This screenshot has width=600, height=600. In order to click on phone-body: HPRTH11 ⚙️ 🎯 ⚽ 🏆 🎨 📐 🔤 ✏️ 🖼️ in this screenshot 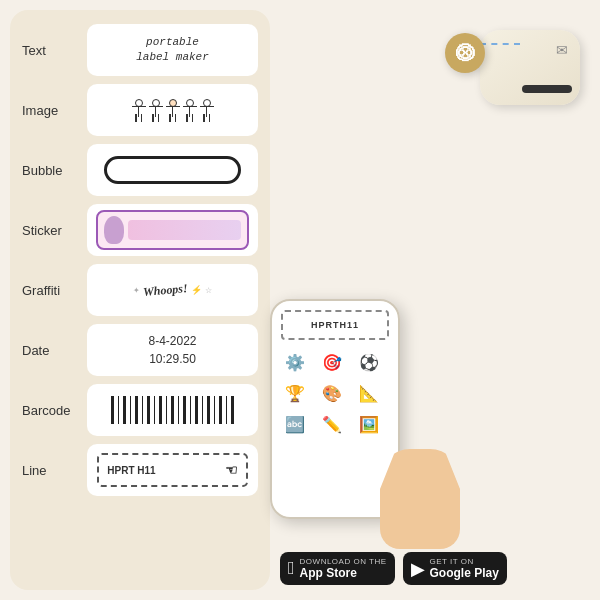, I will do `click(335, 409)`.